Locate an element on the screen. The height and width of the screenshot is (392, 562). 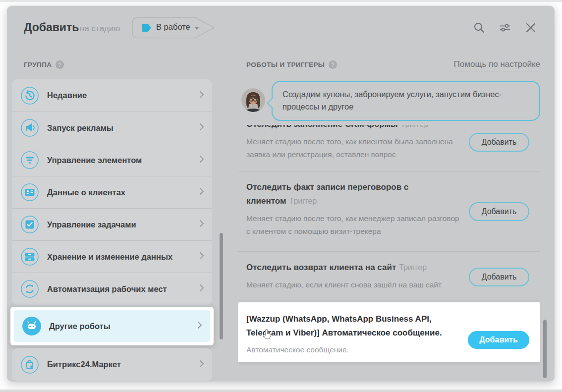
dialog-title: Добавить is located at coordinates (52, 28).